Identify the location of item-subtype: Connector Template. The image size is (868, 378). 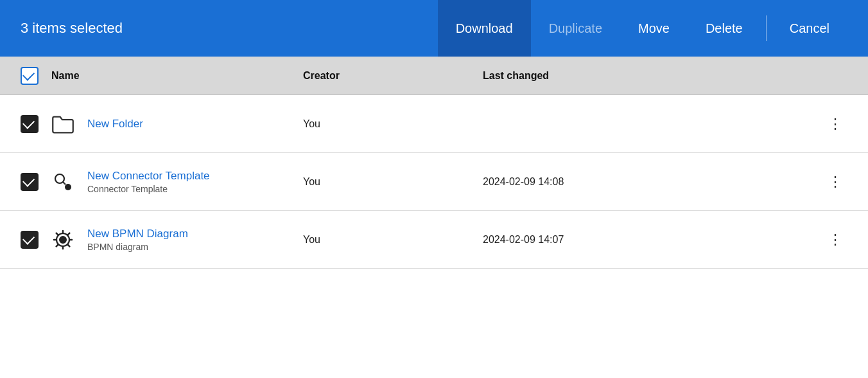
(149, 189).